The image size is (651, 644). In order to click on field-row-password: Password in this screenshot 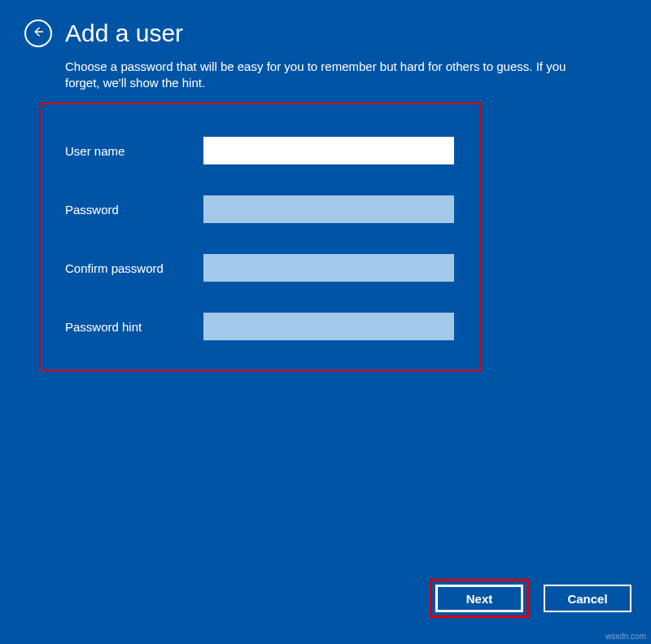, I will do `click(260, 209)`.